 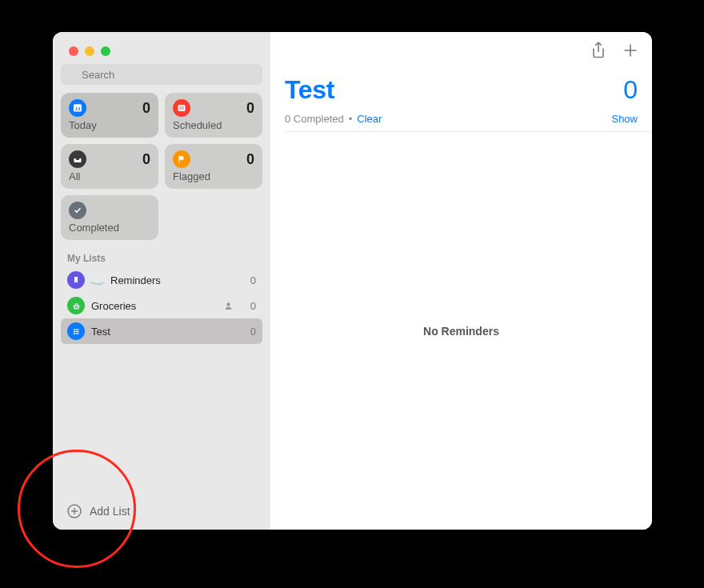 What do you see at coordinates (461, 331) in the screenshot?
I see `empty-state-text: No Reminders` at bounding box center [461, 331].